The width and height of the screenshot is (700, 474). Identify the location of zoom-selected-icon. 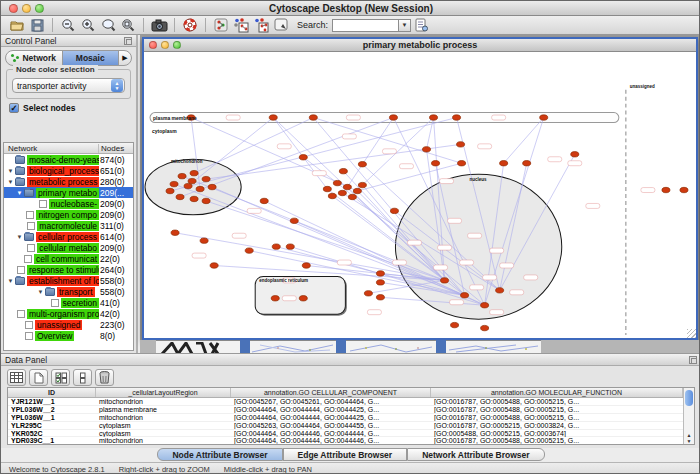
(108, 25).